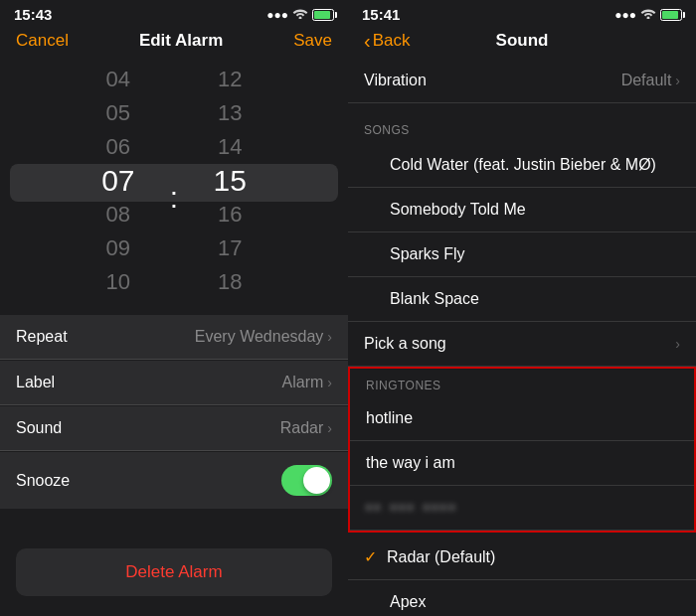  Describe the element at coordinates (300, 14) in the screenshot. I see `wifi-icon` at that location.